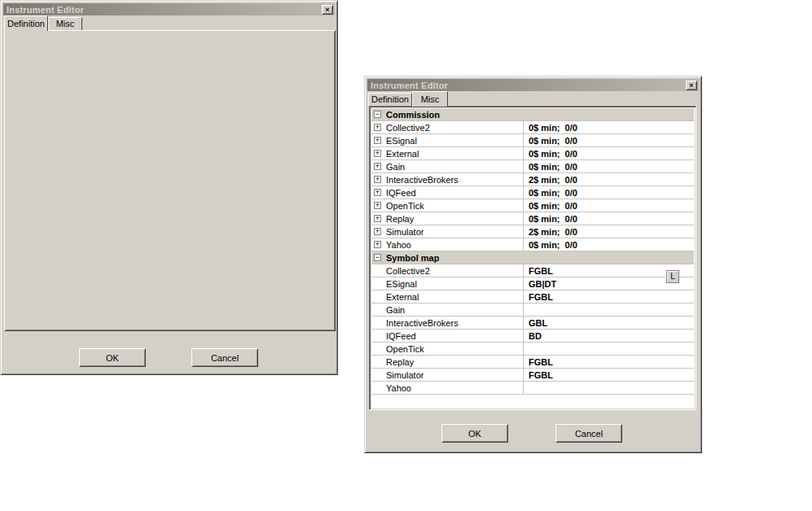  I want to click on grid-row: +InteractiveBrokers2$ min; 0/0, so click(533, 180).